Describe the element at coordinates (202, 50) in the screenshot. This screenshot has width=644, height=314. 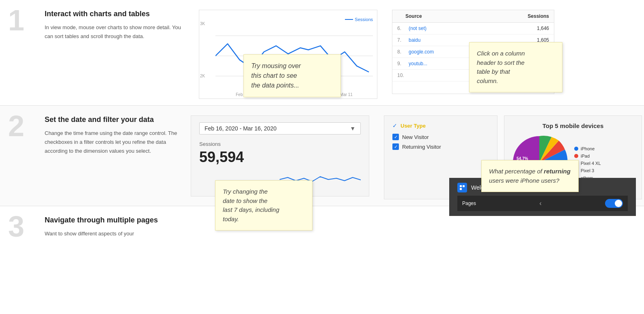
I see `chart-y-labels: 3K 2K` at that location.